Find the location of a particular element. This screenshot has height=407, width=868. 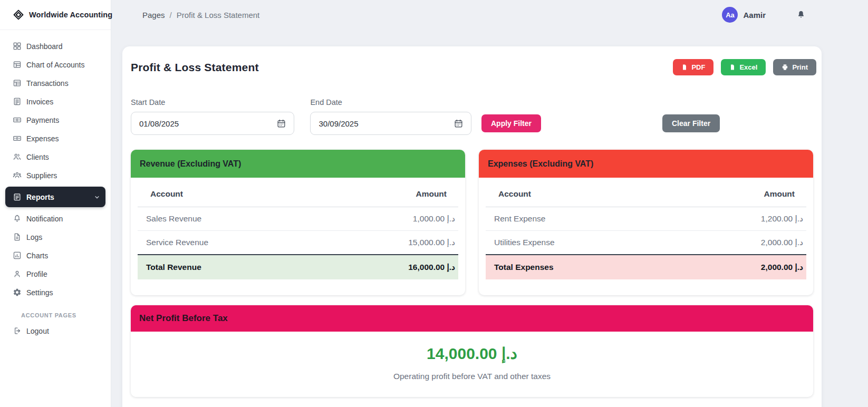

net-profit-caption: Operating profit before VAT and other ta… is located at coordinates (472, 376).